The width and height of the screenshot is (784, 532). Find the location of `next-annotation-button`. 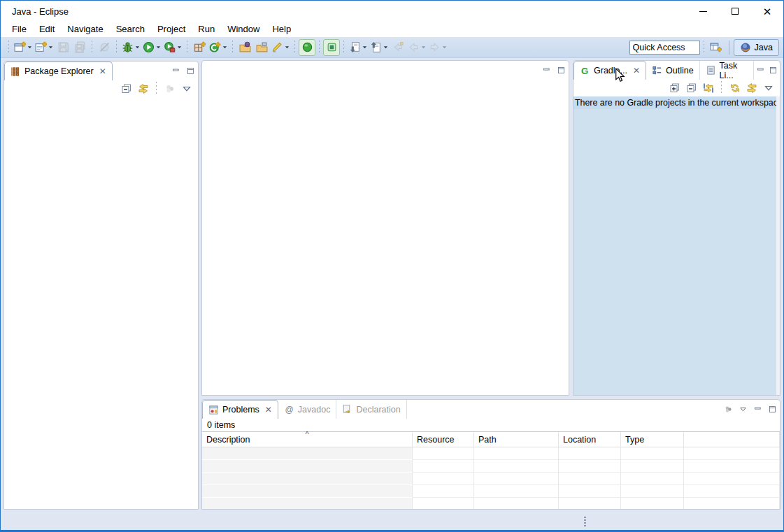

next-annotation-button is located at coordinates (358, 48).